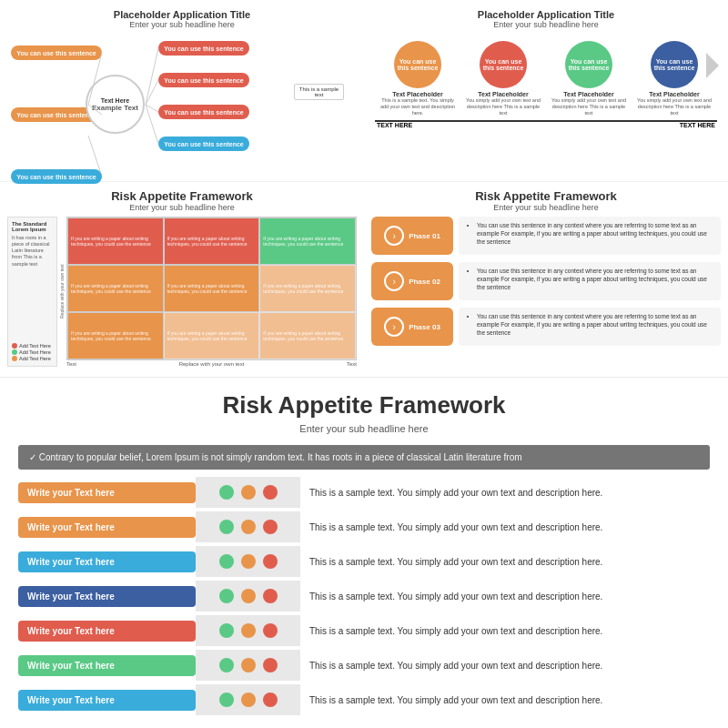 The image size is (728, 728). What do you see at coordinates (115, 104) in the screenshot?
I see `flow-center-circle: Text Here Example Text` at bounding box center [115, 104].